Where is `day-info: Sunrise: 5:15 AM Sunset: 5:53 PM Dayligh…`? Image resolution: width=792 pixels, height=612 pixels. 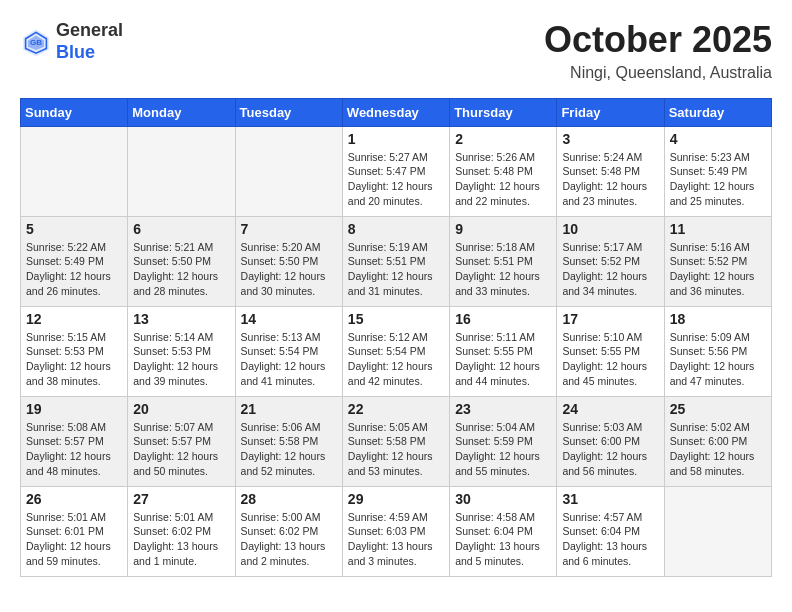
day-info: Sunrise: 5:15 AM Sunset: 5:53 PM Dayligh… is located at coordinates (74, 360).